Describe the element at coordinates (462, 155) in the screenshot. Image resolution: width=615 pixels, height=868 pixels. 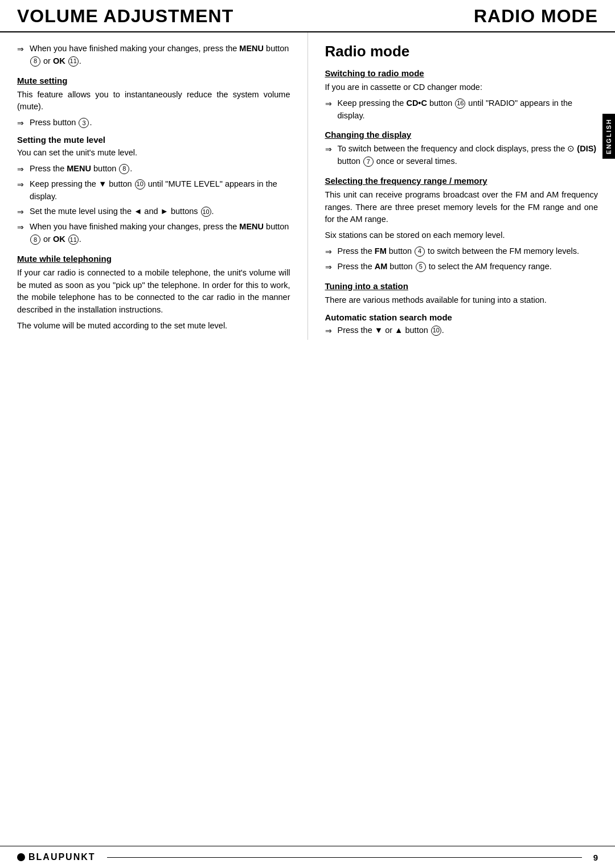
I see `changing-display-bullet-1: ⇒ To switch between the frequency and cl…` at that location.